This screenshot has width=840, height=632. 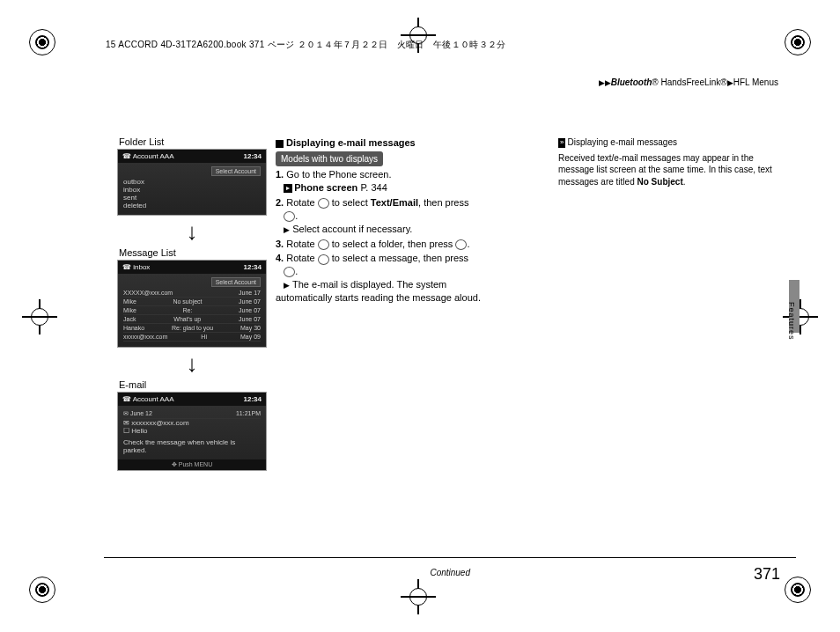 I want to click on footer-rule, so click(x=450, y=558).